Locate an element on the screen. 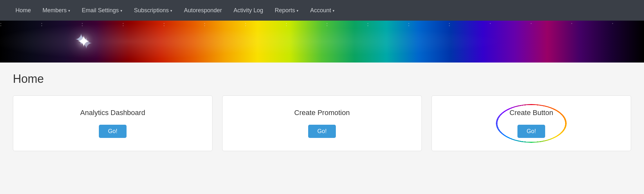 This screenshot has width=644, height=194. star-burst-decoration is located at coordinates (84, 42).